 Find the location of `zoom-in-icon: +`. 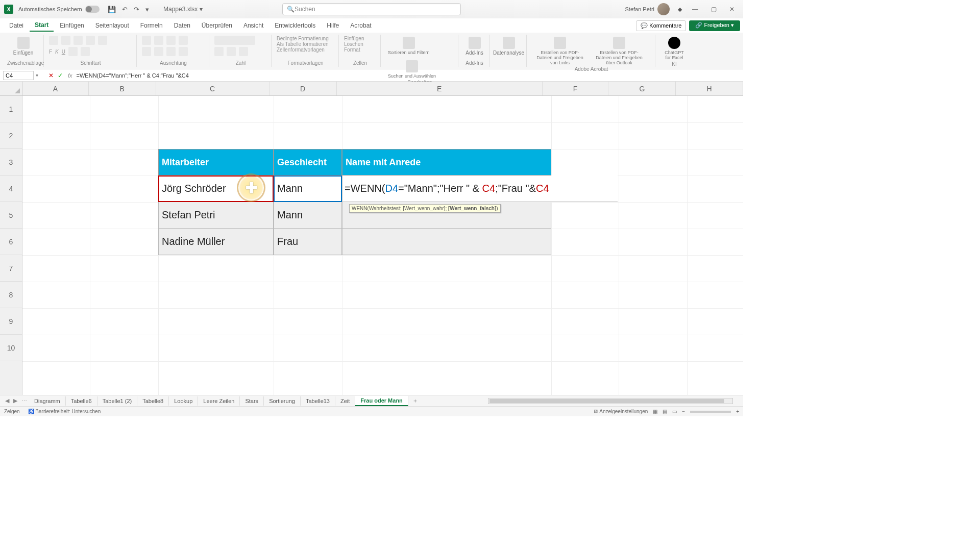

zoom-in-icon: + is located at coordinates (738, 411).